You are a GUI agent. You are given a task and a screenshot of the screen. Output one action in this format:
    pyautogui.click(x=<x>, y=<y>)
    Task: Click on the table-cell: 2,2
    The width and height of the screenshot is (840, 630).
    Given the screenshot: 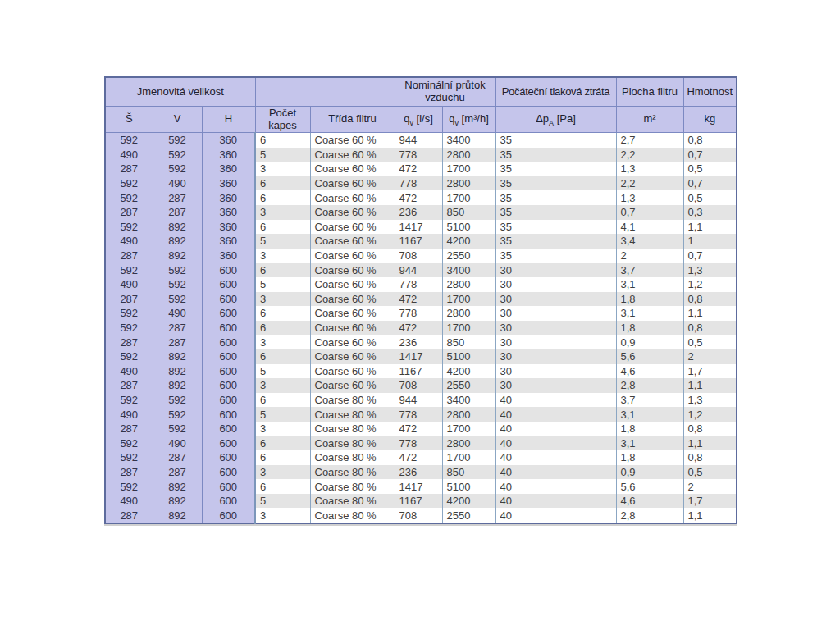 What is the action you would take?
    pyautogui.click(x=650, y=155)
    